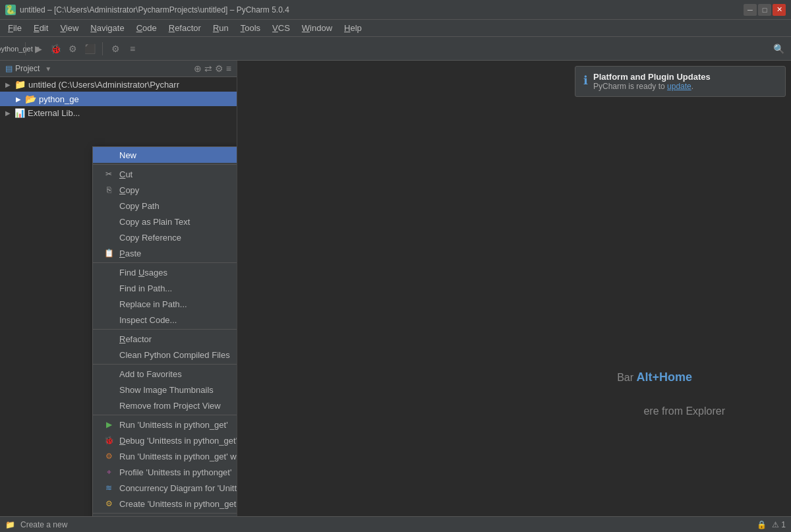 The width and height of the screenshot is (791, 532). Describe the element at coordinates (165, 237) in the screenshot. I see `ctx-copy-ref: Copy Reference Ctrl+Alt+Shift+C` at that location.